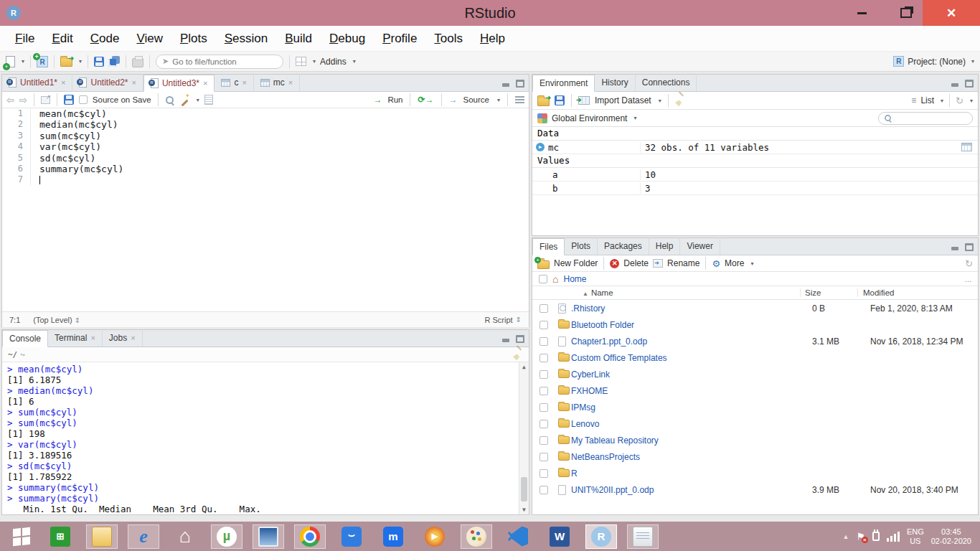  Describe the element at coordinates (265, 169) in the screenshot. I see `code-line: 6 summary(mc$cyl)` at that location.